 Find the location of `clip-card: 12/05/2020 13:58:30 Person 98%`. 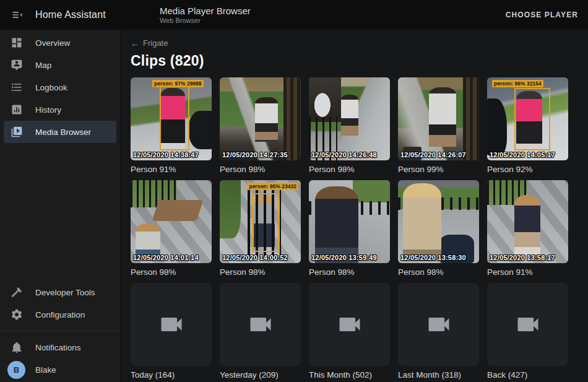

clip-card: 12/05/2020 13:58:30 Person 98% is located at coordinates (438, 229).